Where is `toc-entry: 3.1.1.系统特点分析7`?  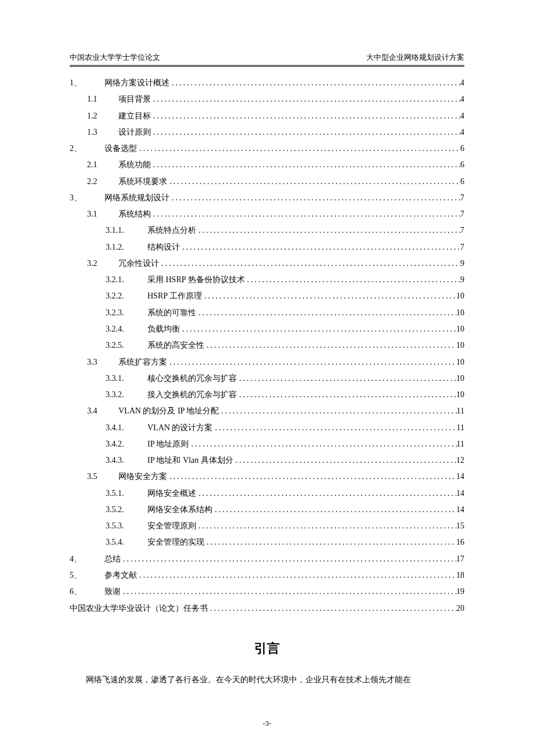
toc-entry: 3.1.1.系统特点分析7 is located at coordinates (267, 231).